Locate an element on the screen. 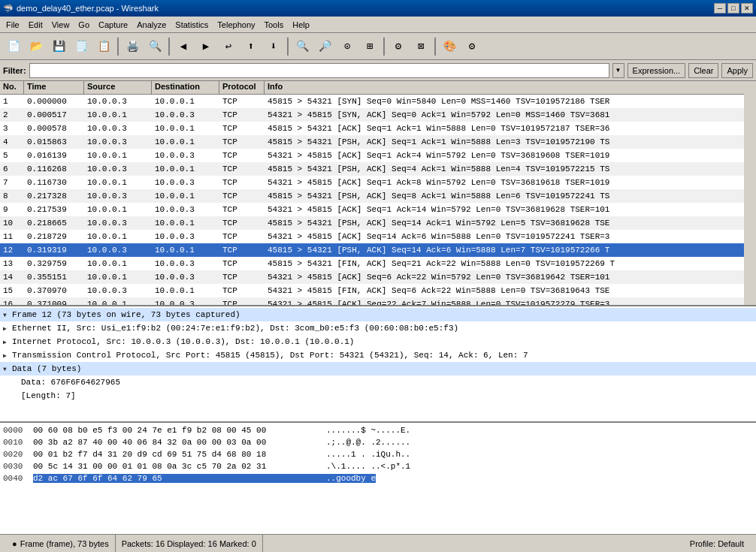 Image resolution: width=756 pixels, height=552 pixels. menu-item-capture: Capture is located at coordinates (113, 24).